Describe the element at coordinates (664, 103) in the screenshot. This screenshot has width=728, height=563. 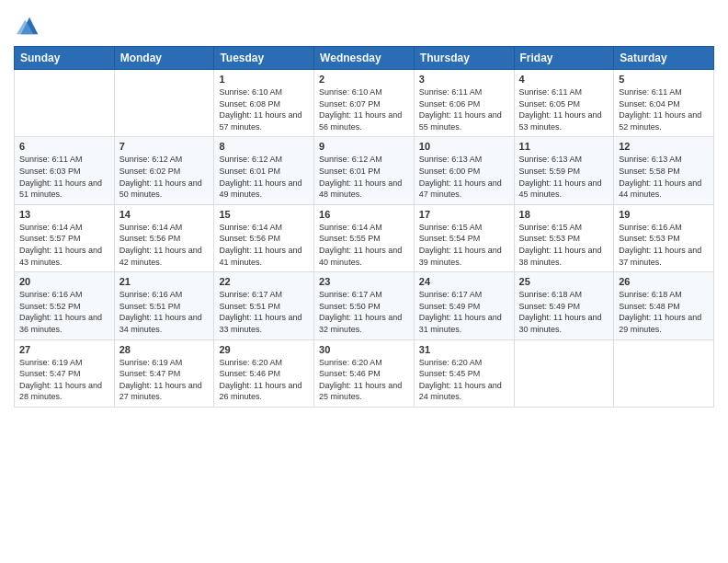
I see `calendar-cell: 5Sunrise: 6:11 AMSunset: 6:04 PMDaylight…` at that location.